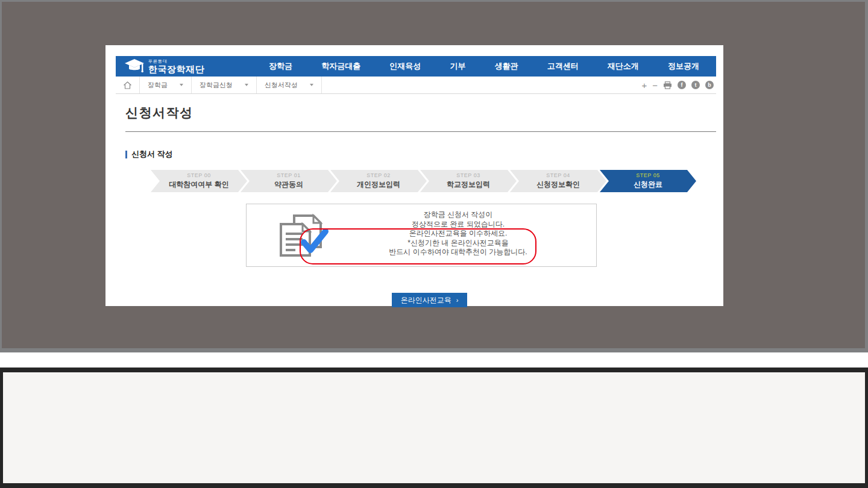  I want to click on font-zoom-in-button: +, so click(644, 86).